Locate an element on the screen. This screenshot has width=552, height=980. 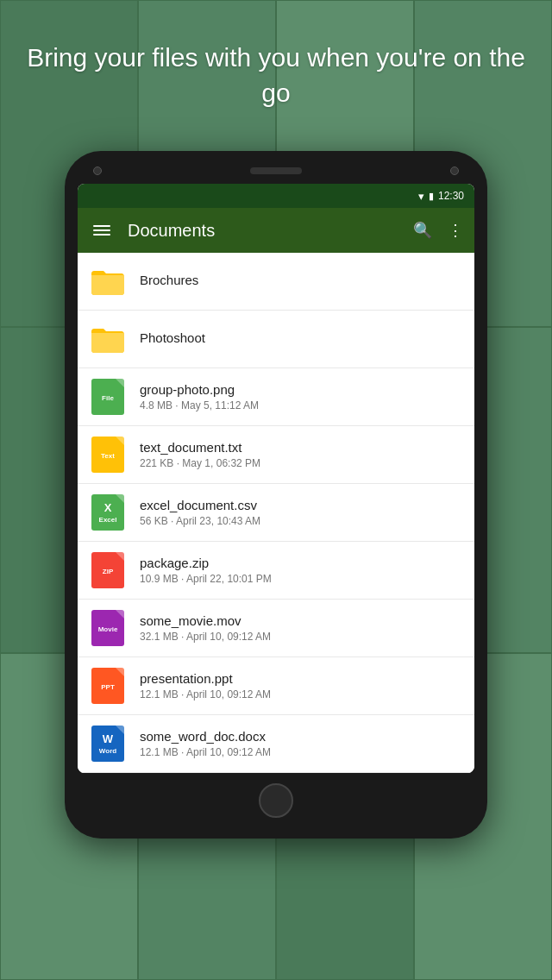
battery-icon: ▮ is located at coordinates (431, 197).